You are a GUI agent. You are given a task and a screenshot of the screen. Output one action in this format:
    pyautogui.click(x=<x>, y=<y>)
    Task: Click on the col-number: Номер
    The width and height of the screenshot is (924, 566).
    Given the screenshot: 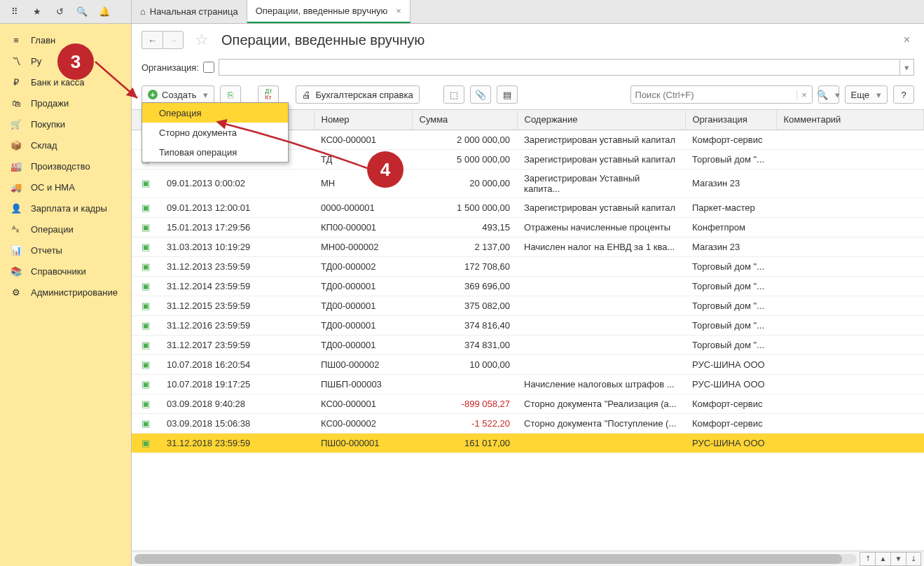 What is the action you would take?
    pyautogui.click(x=363, y=120)
    